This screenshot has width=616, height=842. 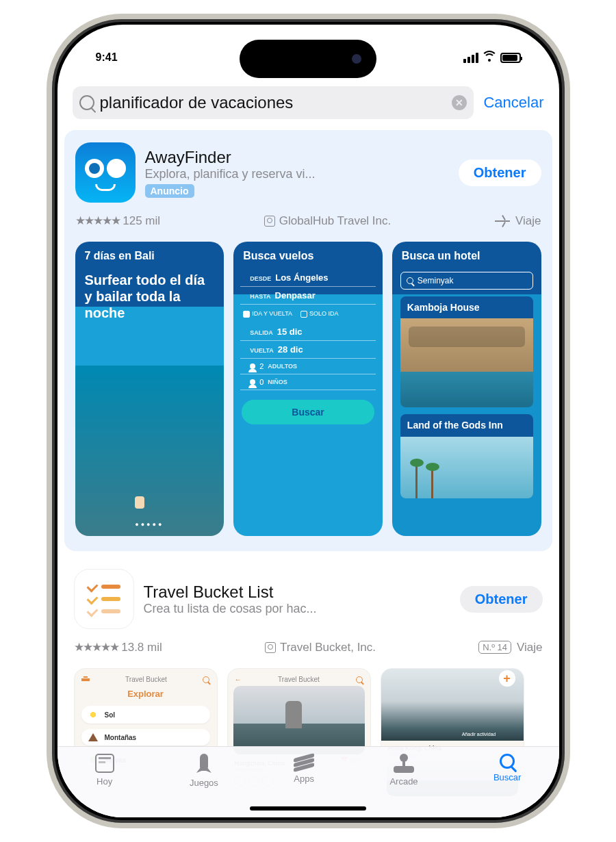 What do you see at coordinates (308, 107) in the screenshot?
I see `search-row: planificador de vacaciones ✕ Cancelar` at bounding box center [308, 107].